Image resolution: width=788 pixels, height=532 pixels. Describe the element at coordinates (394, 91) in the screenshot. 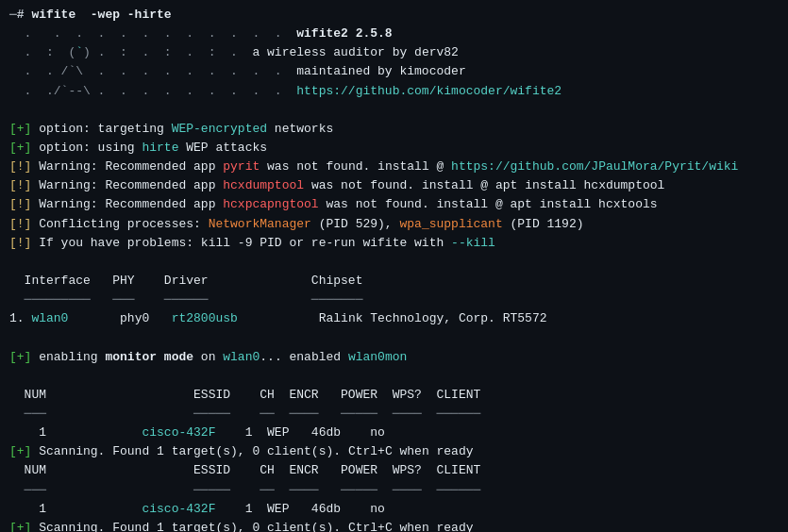

I see `logo-row4: . ./`--\ . . . . . . . . . https://githu…` at that location.